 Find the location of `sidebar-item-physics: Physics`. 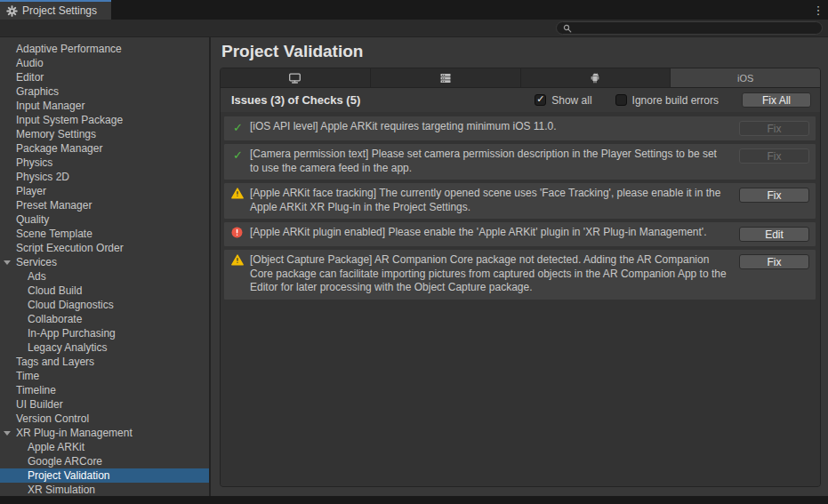

sidebar-item-physics: Physics is located at coordinates (105, 163).